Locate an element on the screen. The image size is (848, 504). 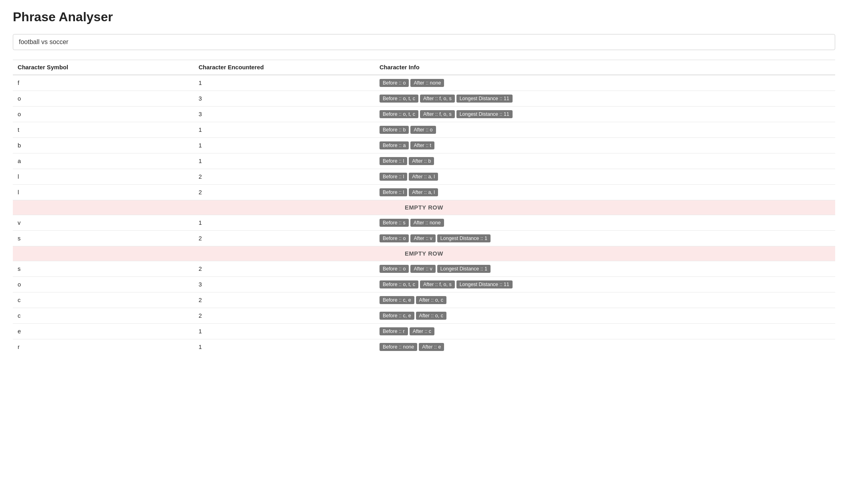
col-header-encountered: Character Encountered is located at coordinates (284, 68).